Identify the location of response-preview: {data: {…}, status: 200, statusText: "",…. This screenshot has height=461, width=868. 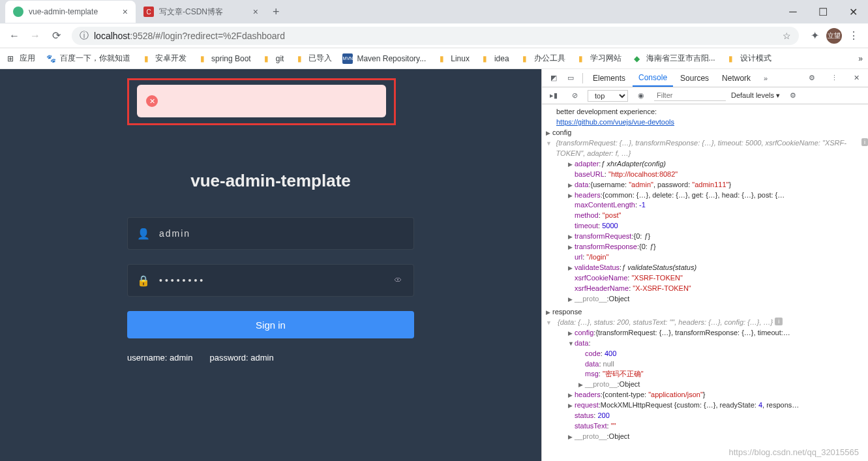
(665, 323).